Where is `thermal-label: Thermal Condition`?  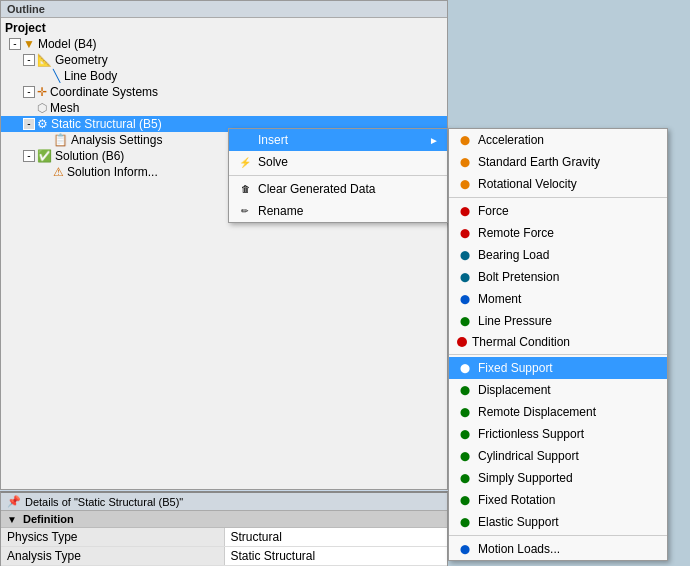 thermal-label: Thermal Condition is located at coordinates (521, 342).